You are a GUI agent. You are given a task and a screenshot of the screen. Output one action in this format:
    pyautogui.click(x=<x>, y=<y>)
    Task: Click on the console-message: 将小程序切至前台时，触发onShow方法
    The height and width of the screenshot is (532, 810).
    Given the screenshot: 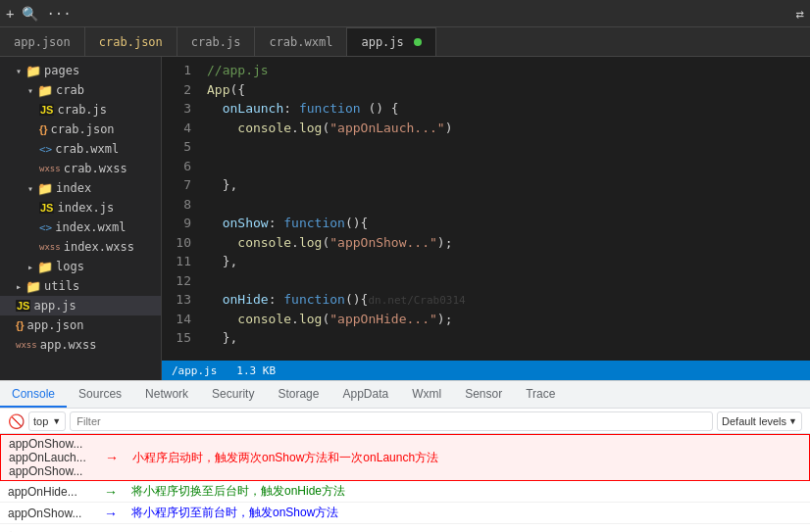 What is the action you would take?
    pyautogui.click(x=235, y=513)
    